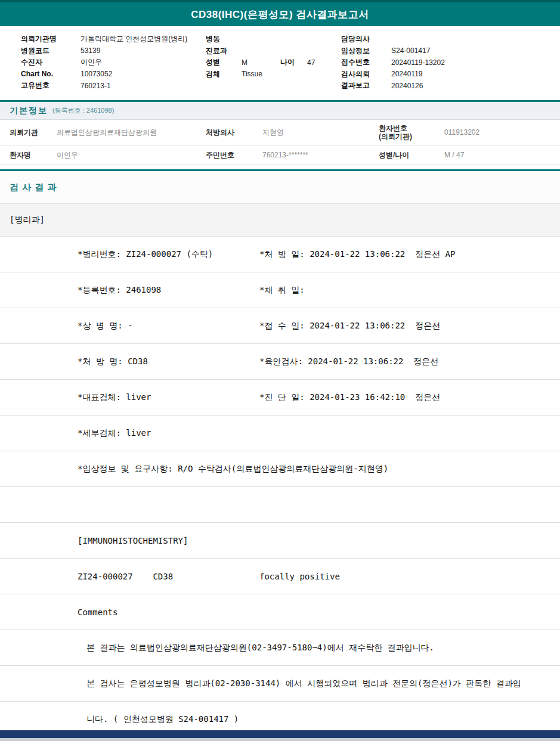  I want to click on result-left: *등록번호: 2461098, so click(168, 290).